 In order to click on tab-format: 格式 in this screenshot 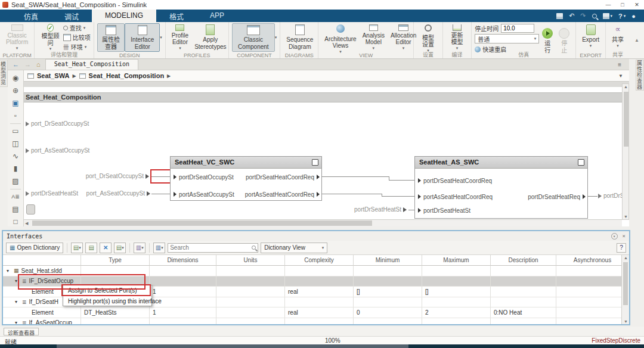, I will do `click(177, 15)`.